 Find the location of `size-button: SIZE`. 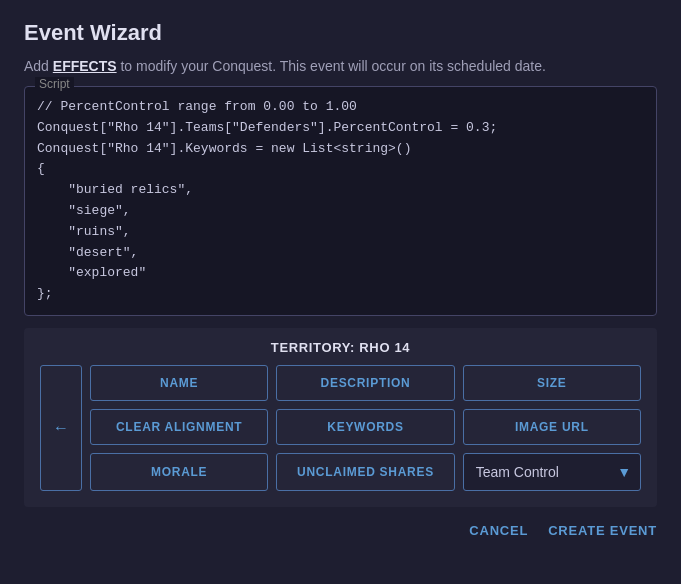

size-button: SIZE is located at coordinates (552, 383).